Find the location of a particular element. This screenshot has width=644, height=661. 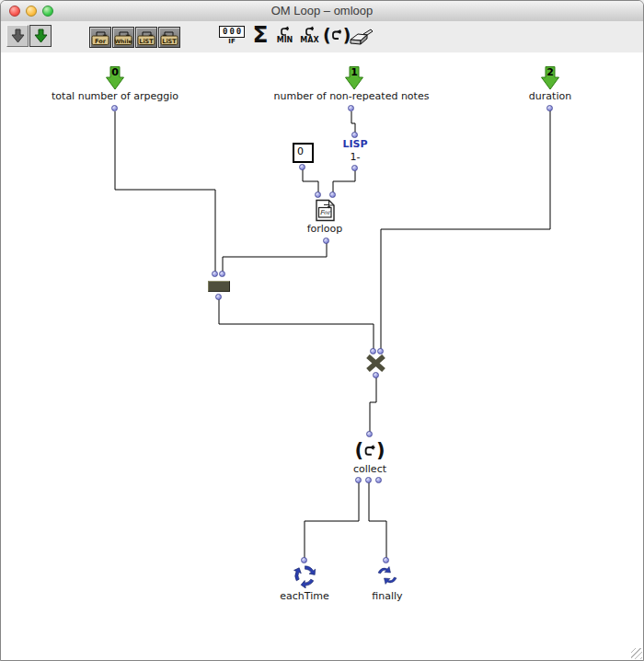

eachtime-label: eachTime is located at coordinates (304, 597).